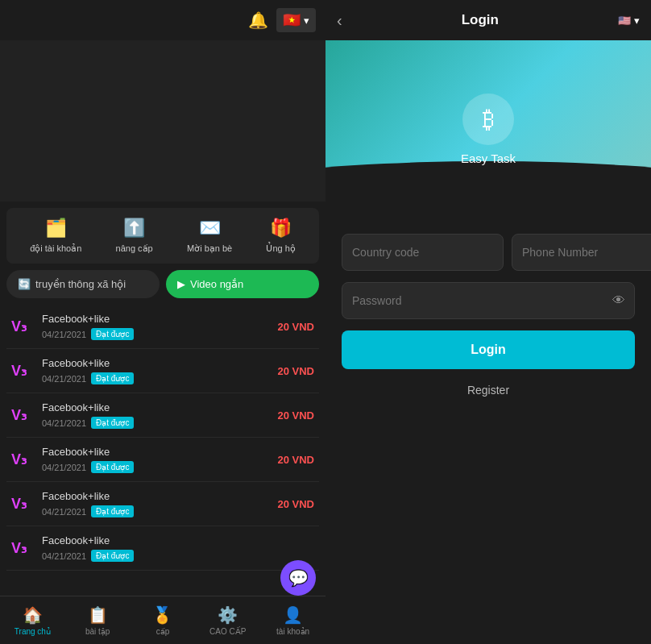 Image resolution: width=651 pixels, height=644 pixels. What do you see at coordinates (56, 228) in the screenshot?
I see `doi-tai-khoan-icon: 🗂️` at bounding box center [56, 228].